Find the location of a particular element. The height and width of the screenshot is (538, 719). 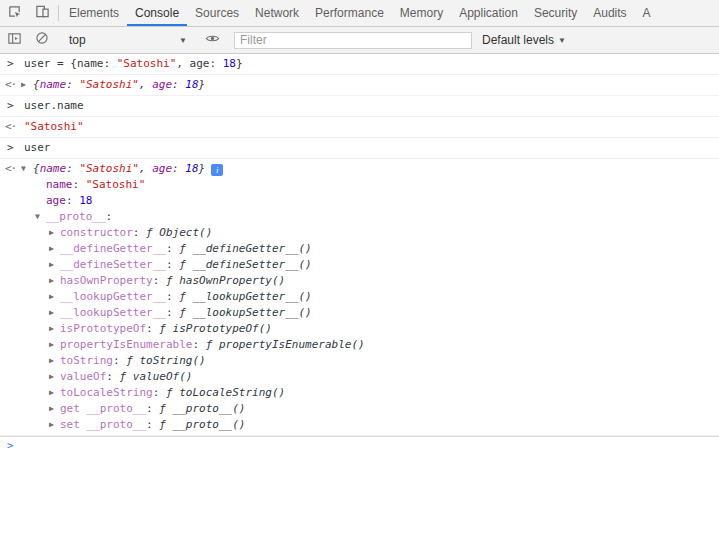

console-sidebar-button is located at coordinates (14, 40).